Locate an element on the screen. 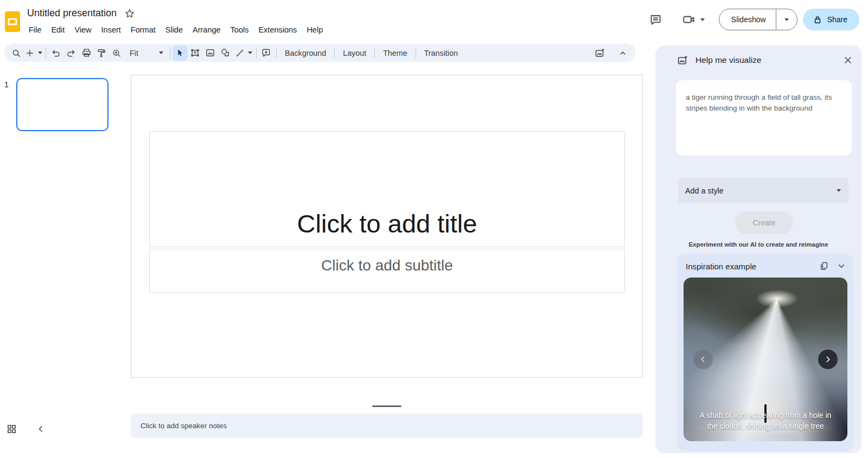 This screenshot has width=868, height=458. subtitle-placeholder: Click to add subtitle is located at coordinates (387, 271).